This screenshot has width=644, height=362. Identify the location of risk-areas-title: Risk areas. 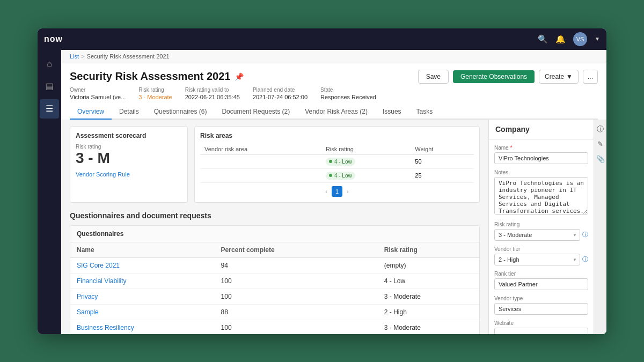
(337, 136).